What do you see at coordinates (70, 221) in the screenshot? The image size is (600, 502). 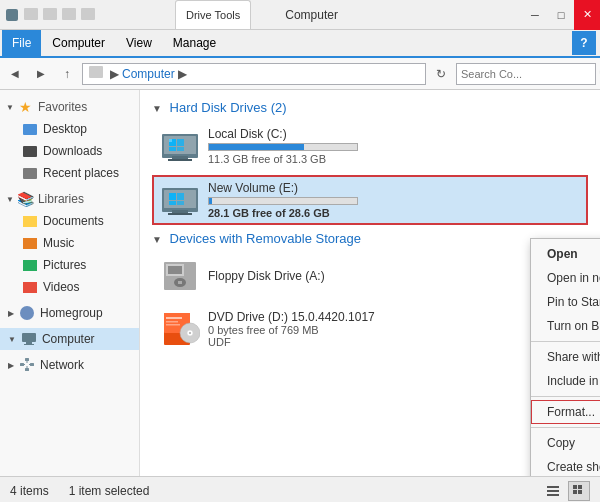 I see `sidebar-item-documents: Documents` at bounding box center [70, 221].